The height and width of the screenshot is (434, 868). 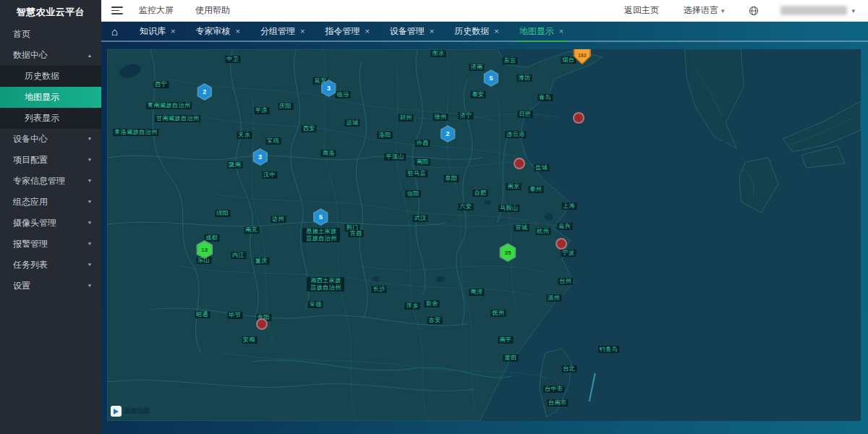 I want to click on map-city-label: 中卫, so click(x=233, y=59).